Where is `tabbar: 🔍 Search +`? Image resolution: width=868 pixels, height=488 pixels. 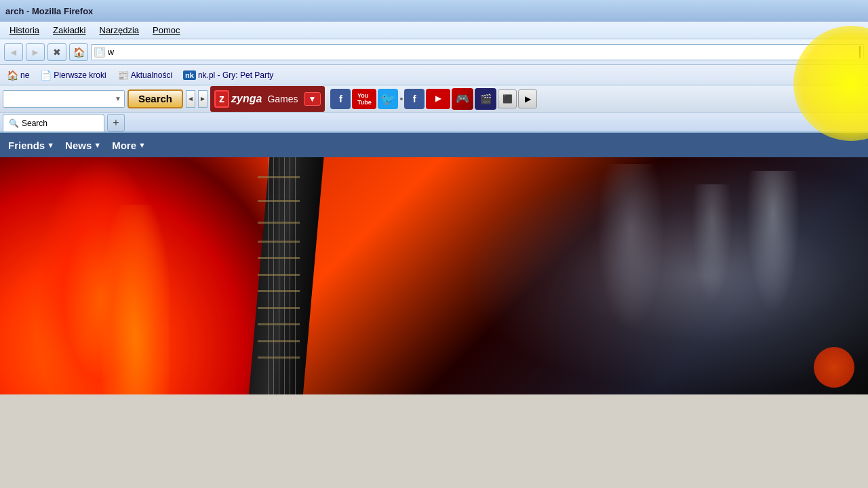 tabbar: 🔍 Search + is located at coordinates (434, 123).